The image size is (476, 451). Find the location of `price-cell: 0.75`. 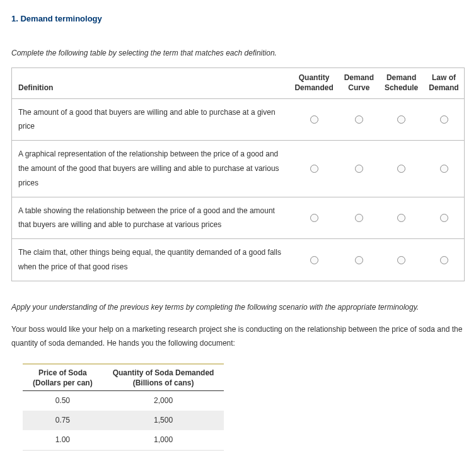

price-cell: 0.75 is located at coordinates (63, 420).